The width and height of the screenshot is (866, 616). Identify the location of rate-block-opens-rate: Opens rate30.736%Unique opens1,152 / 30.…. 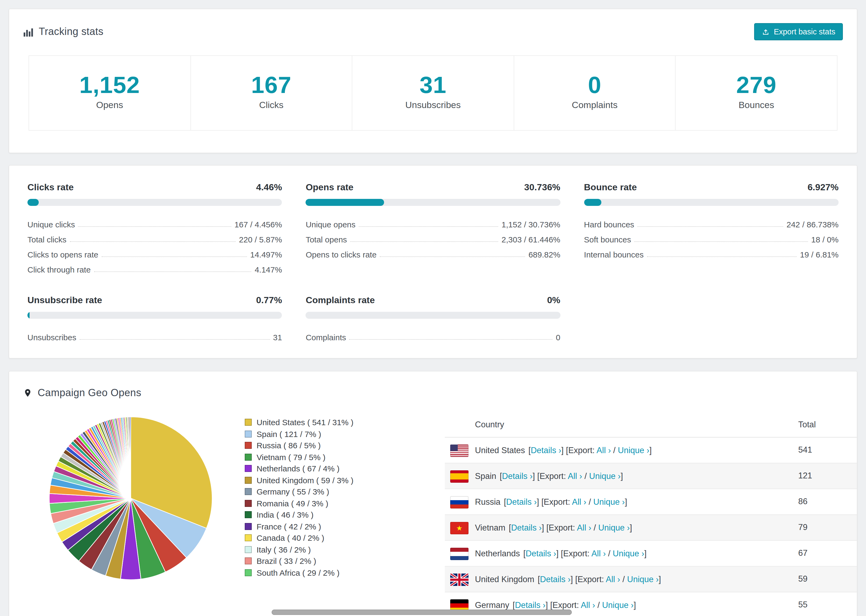
(433, 228).